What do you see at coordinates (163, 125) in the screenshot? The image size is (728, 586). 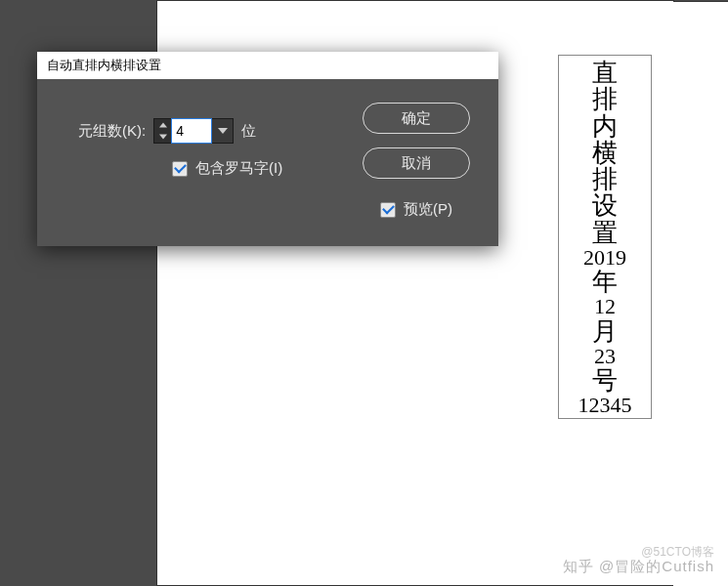 I see `chevron-up-icon` at bounding box center [163, 125].